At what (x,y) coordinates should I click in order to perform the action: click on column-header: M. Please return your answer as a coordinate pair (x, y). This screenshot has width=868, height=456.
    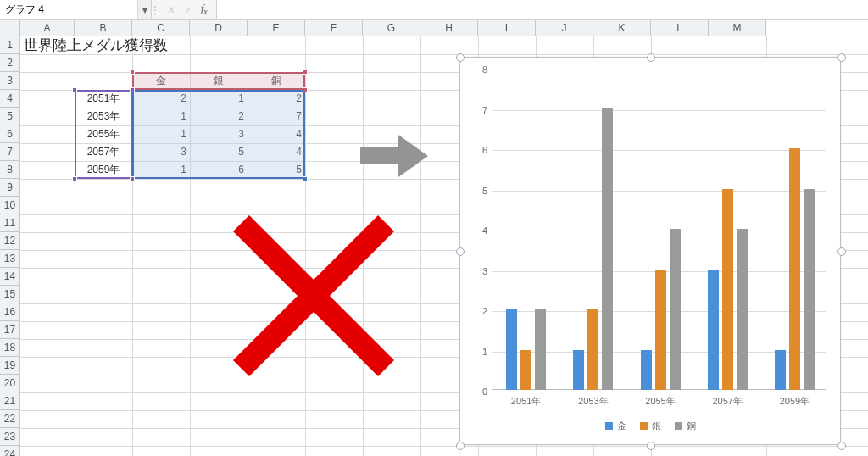
    Looking at the image, I should click on (737, 29).